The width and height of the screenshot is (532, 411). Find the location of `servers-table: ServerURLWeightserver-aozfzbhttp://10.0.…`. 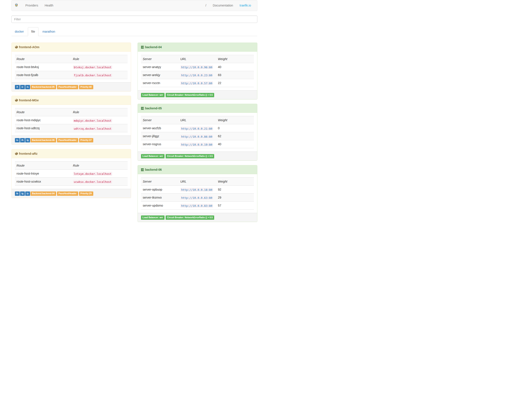

servers-table: ServerURLWeightserver-aozfzbhttp://10.0.… is located at coordinates (197, 132).